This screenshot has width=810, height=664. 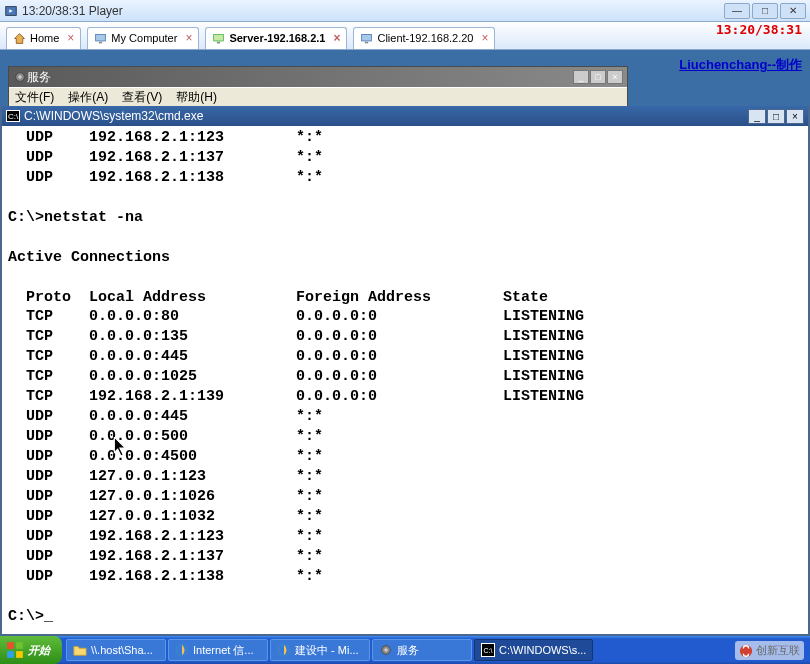 What do you see at coordinates (405, 650) in the screenshot?
I see `taskbar: 开始 \\.host\Sha... Internet 信... 建设中 - Mi…` at bounding box center [405, 650].